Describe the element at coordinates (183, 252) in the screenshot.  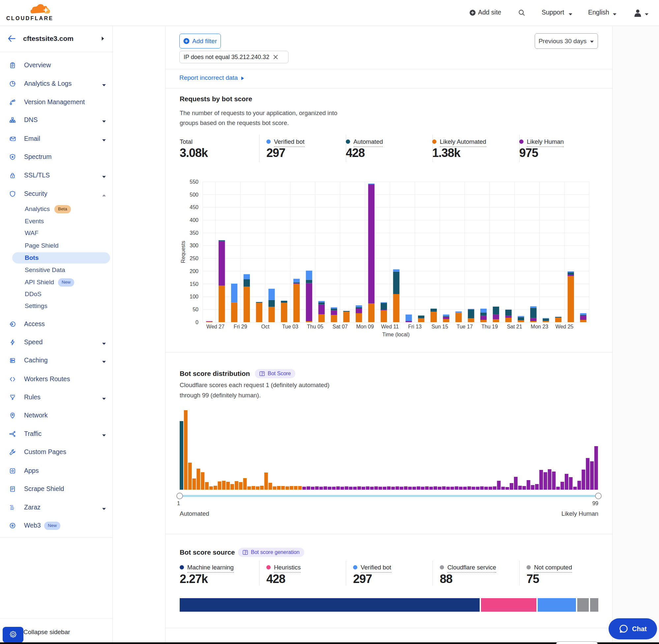
I see `svg-text: Requests` at that location.